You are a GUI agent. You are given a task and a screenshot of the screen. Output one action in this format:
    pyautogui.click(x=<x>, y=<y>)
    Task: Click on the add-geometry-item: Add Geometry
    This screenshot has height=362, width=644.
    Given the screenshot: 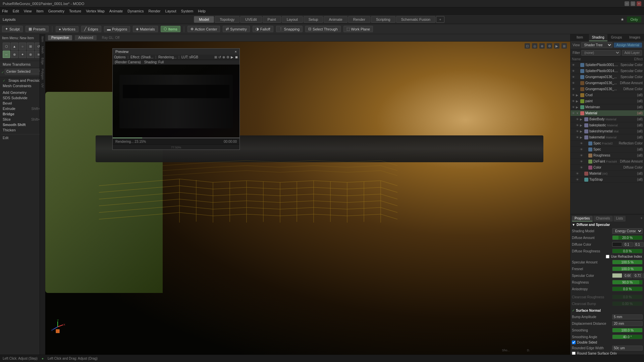 What is the action you would take?
    pyautogui.click(x=22, y=93)
    